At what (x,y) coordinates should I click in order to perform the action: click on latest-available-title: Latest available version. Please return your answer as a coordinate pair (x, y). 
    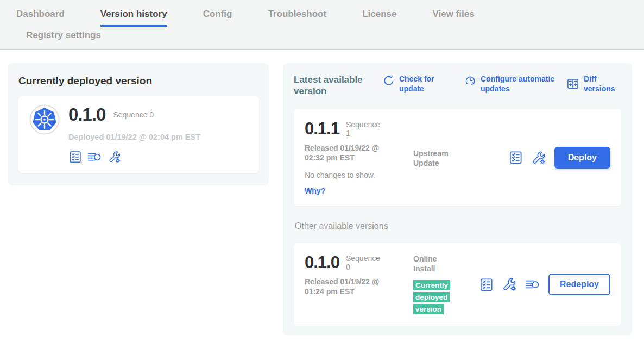
    Looking at the image, I should click on (335, 86).